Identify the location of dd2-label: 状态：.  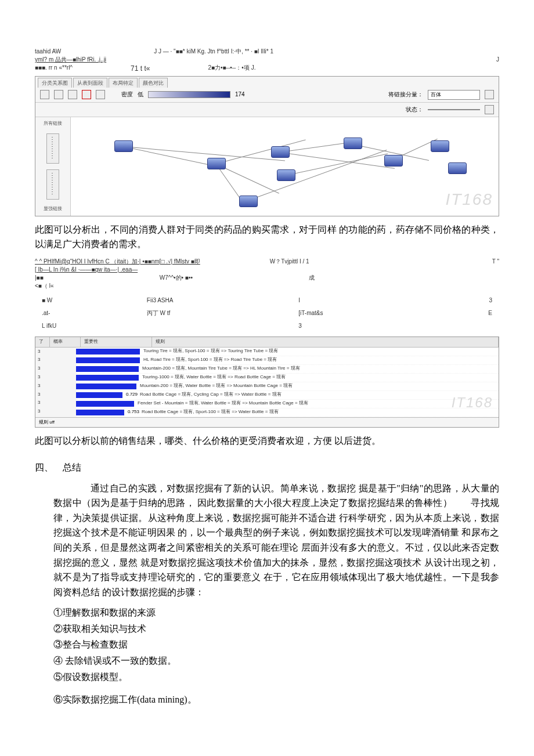
(414, 110).